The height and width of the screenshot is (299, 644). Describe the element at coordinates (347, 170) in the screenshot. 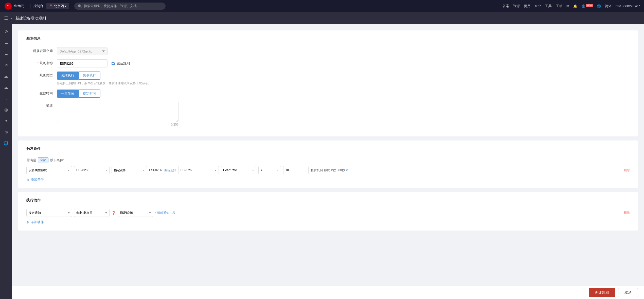

I see `gear-icon: ⚙` at that location.